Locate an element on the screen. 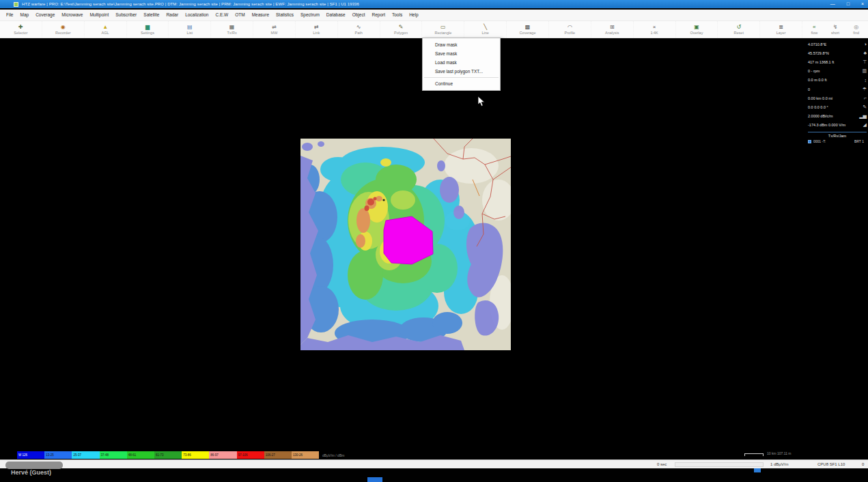  menu-radar: Radar is located at coordinates (172, 15).